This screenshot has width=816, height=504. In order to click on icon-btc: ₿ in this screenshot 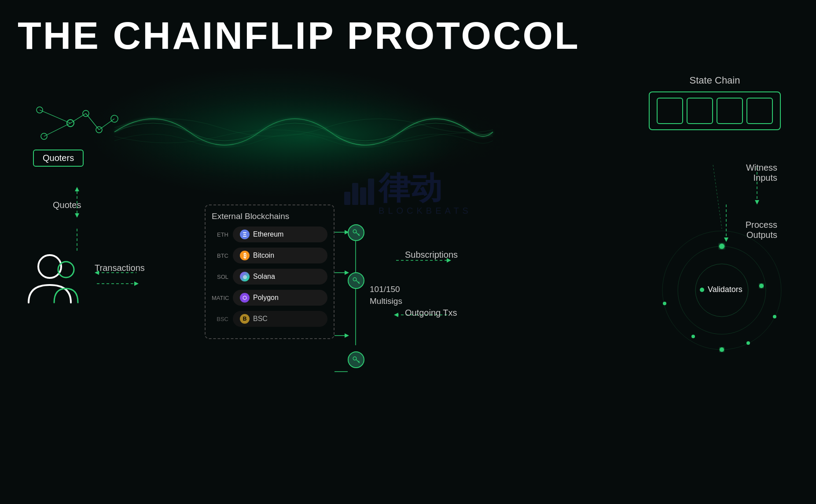, I will do `click(245, 256)`.